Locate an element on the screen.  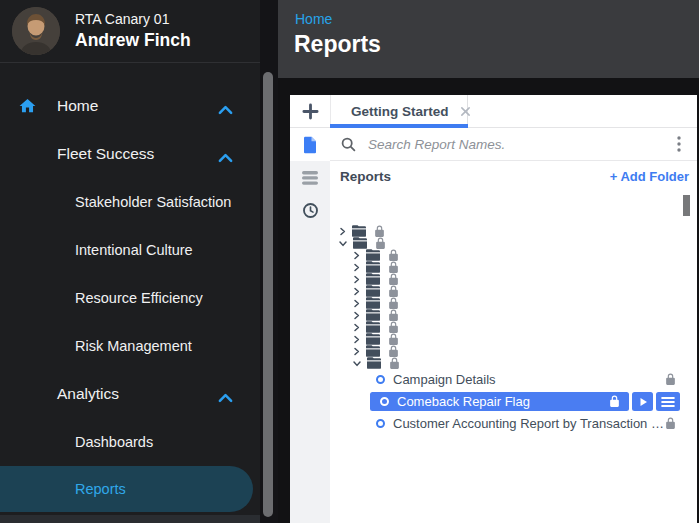
tree-row-parts: Parts is located at coordinates (341, 315).